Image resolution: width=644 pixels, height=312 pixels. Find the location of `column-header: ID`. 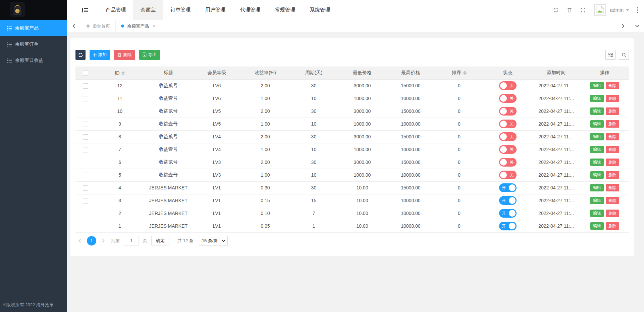

column-header: ID is located at coordinates (120, 73).